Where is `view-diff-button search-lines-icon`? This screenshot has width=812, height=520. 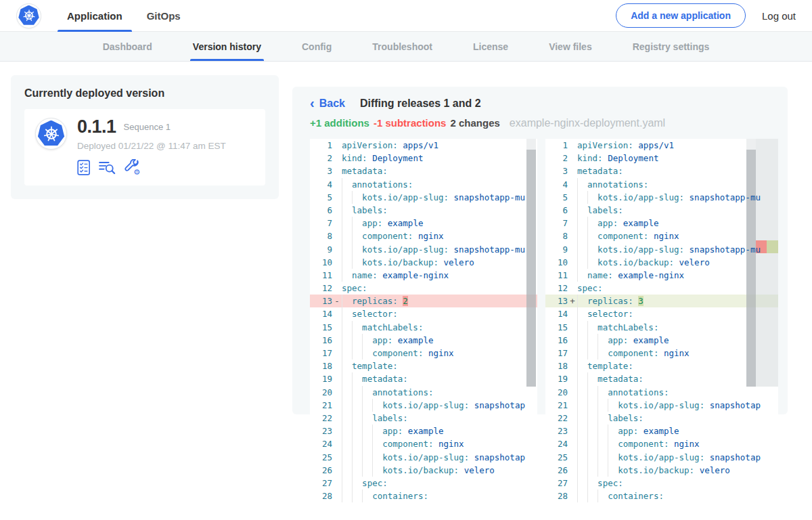
view-diff-button search-lines-icon is located at coordinates (108, 167).